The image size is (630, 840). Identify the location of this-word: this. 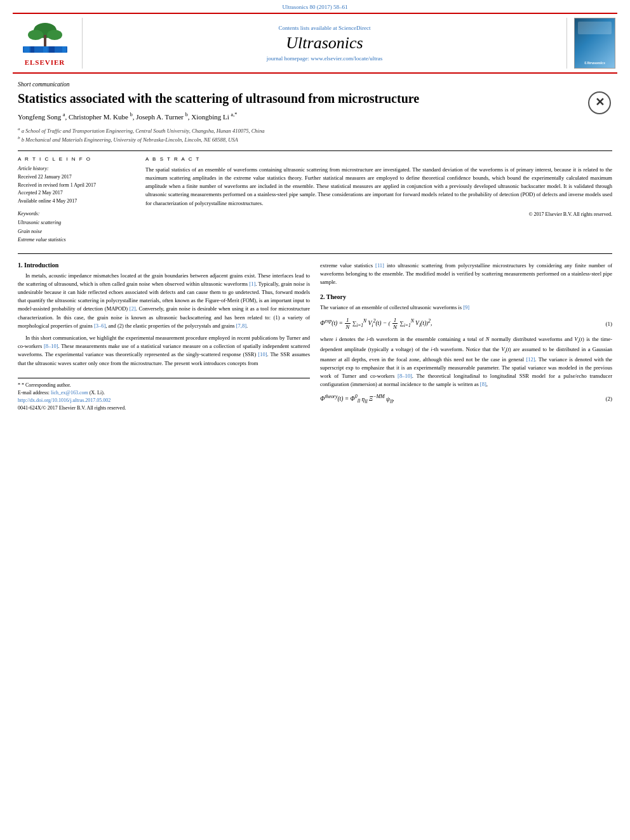
(67, 317).